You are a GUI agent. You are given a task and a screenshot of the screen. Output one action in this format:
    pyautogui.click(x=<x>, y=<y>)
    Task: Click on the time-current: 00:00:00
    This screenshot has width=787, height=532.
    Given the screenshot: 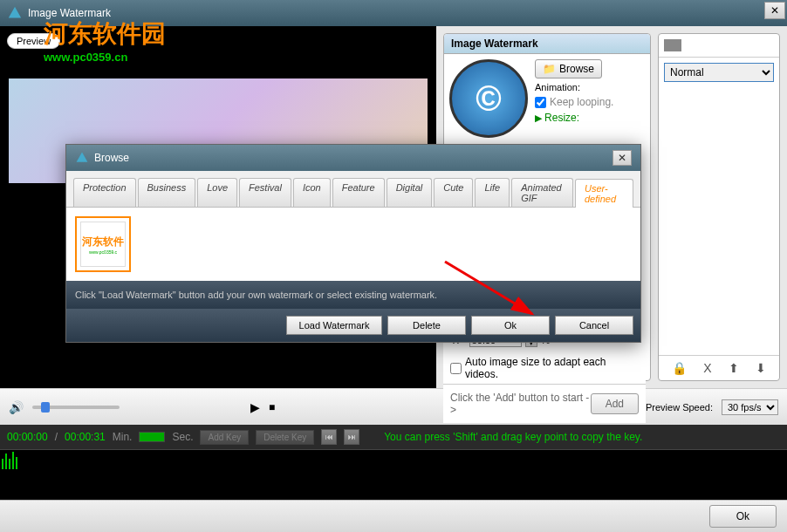 What is the action you would take?
    pyautogui.click(x=28, y=437)
    